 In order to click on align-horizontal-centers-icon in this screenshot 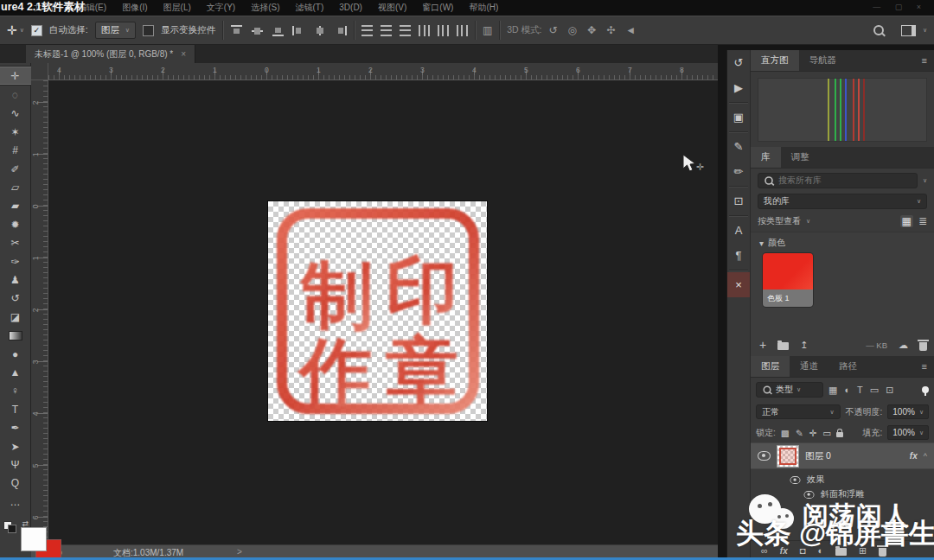, I will do `click(320, 31)`.